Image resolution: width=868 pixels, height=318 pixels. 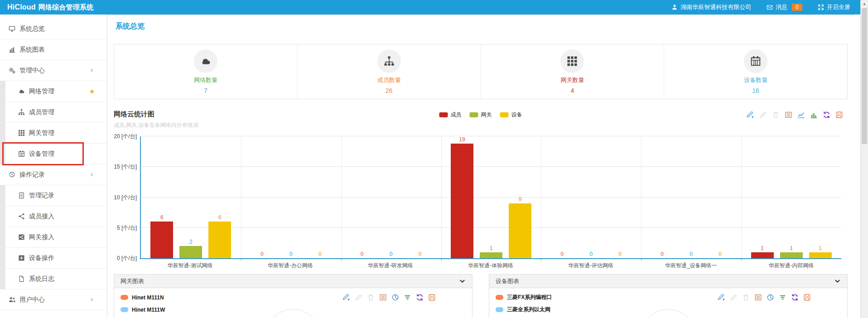 I want to click on legend-item: 网关, so click(x=481, y=115).